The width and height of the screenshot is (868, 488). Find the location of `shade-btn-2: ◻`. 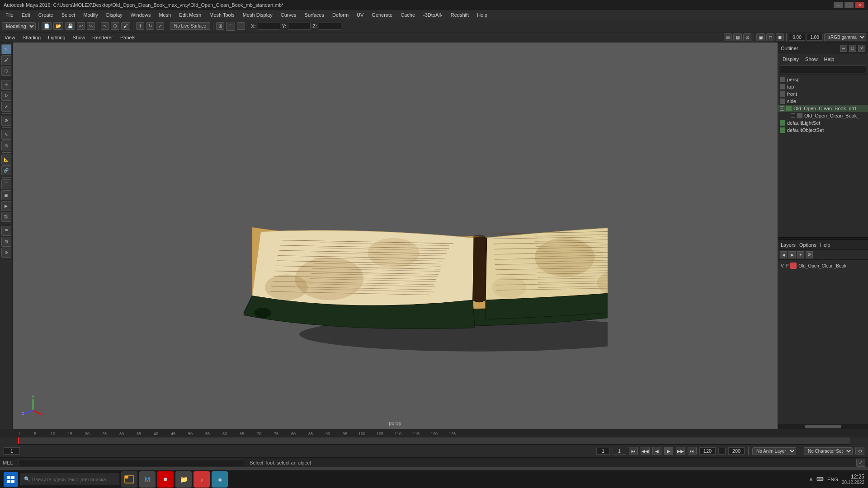

shade-btn-2: ◻ is located at coordinates (770, 37).